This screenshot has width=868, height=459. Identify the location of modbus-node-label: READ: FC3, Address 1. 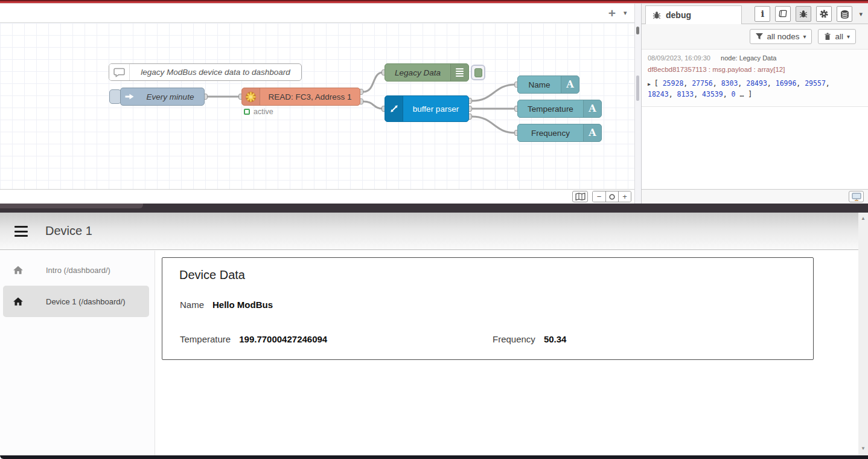
(310, 97).